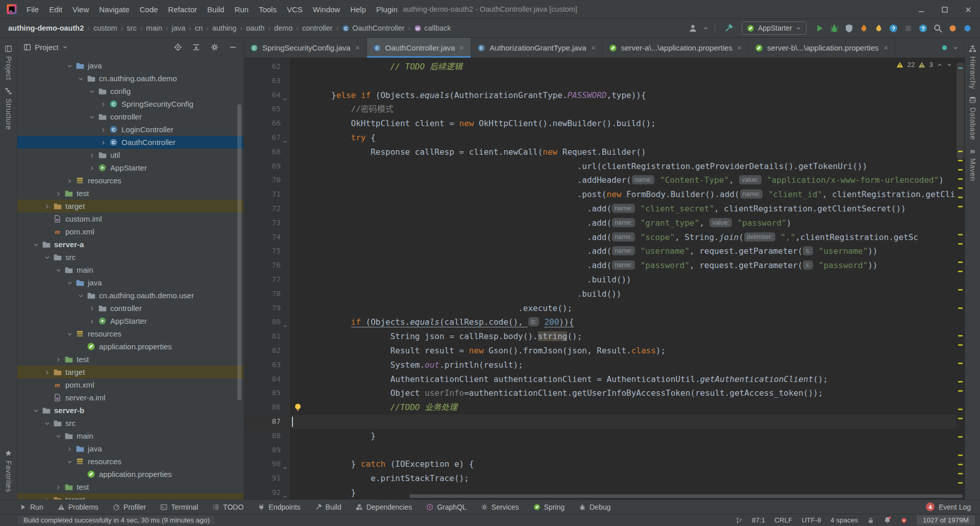 This screenshot has height=526, width=980. What do you see at coordinates (214, 47) in the screenshot?
I see `panel-settings-icon` at bounding box center [214, 47].